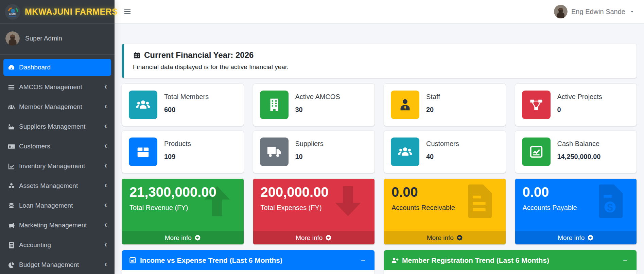 This screenshot has height=274, width=644. I want to click on hamburger-menu-icon, so click(127, 12).